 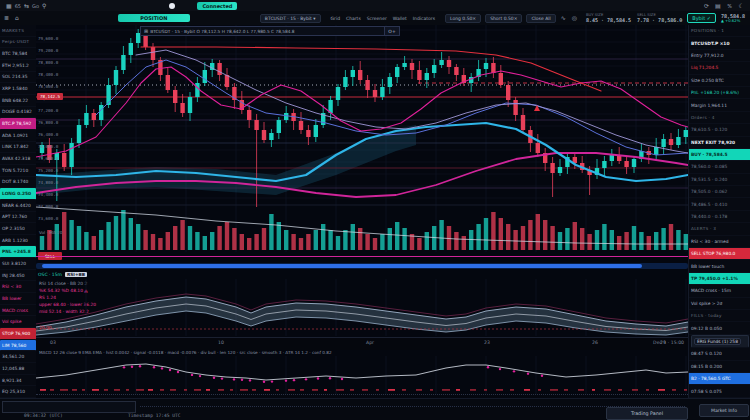 What do you see at coordinates (18, 113) in the screenshot?
I see `watchlist-row: DOGE 0.4182` at bounding box center [18, 113].